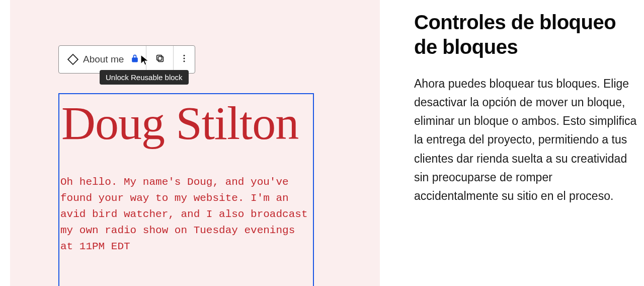 Image resolution: width=644 pixels, height=286 pixels. What do you see at coordinates (186, 122) in the screenshot?
I see `block-heading: Doug Stilton` at bounding box center [186, 122].